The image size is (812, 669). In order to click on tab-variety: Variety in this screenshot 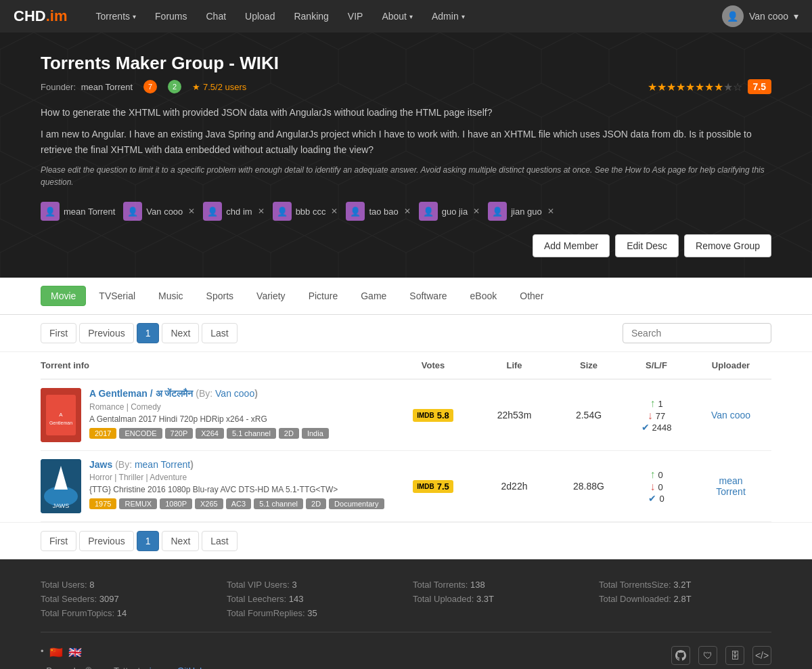, I will do `click(271, 296)`.